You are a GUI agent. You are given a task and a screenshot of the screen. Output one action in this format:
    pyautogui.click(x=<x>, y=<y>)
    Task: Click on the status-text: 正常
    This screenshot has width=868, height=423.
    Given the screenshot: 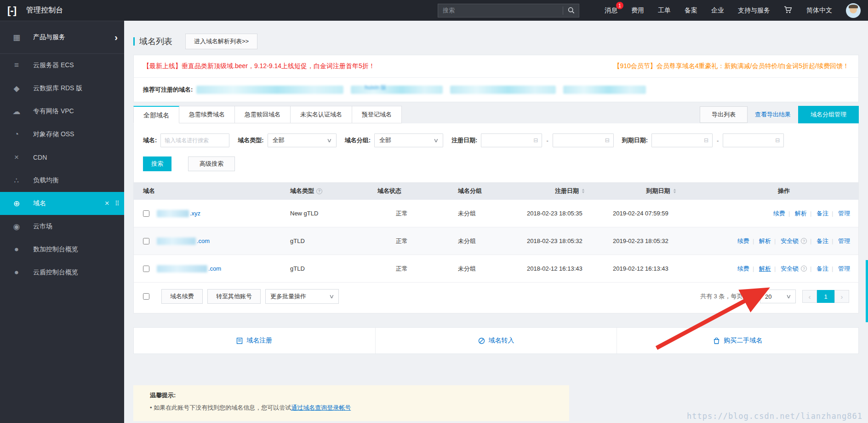 What is the action you would take?
    pyautogui.click(x=417, y=214)
    